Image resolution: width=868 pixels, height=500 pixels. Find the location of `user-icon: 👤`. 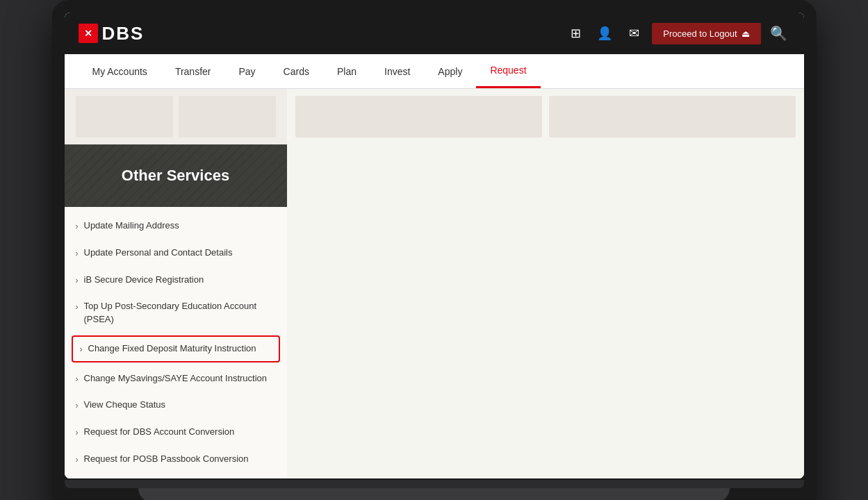

user-icon: 👤 is located at coordinates (605, 33).